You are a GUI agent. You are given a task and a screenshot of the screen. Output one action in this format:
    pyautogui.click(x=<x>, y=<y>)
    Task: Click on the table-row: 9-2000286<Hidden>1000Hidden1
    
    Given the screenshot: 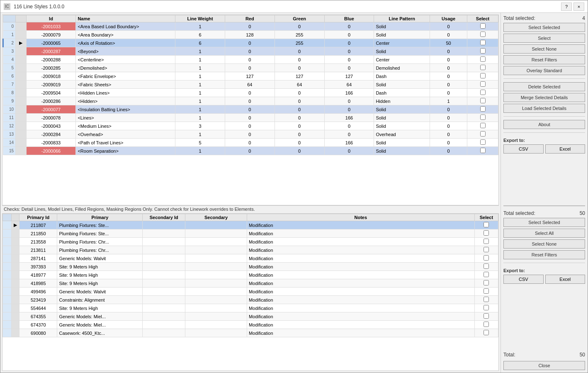 What is the action you would take?
    pyautogui.click(x=251, y=101)
    